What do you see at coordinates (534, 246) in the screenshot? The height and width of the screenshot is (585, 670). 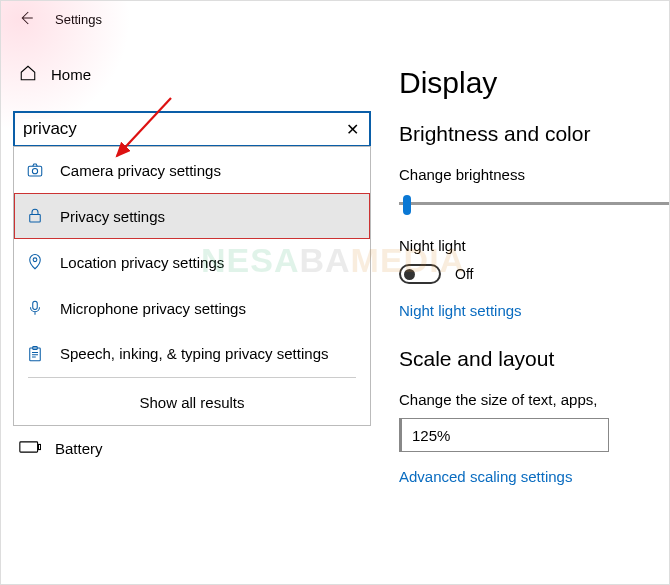 I see `nightlight-label: Night light` at bounding box center [534, 246].